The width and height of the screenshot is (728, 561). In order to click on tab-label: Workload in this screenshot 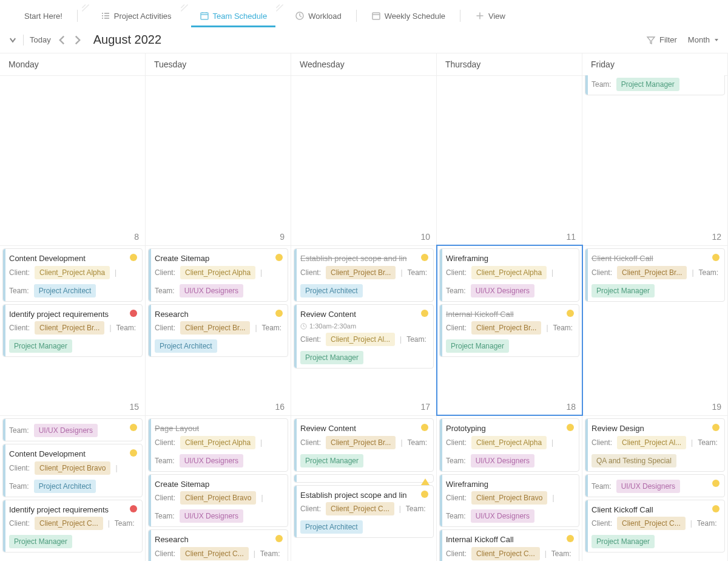, I will do `click(325, 16)`.